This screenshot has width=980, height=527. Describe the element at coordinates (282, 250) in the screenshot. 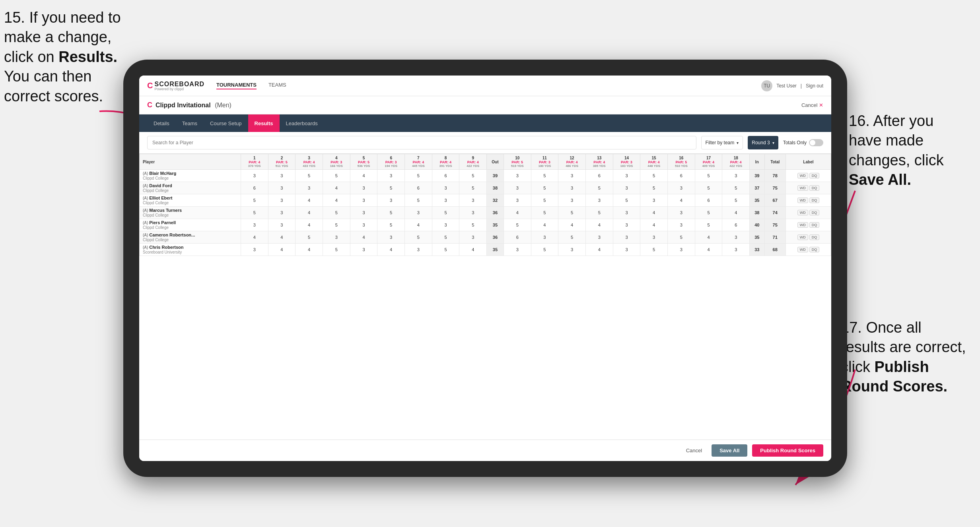

I see `score-hole-2: 4` at that location.